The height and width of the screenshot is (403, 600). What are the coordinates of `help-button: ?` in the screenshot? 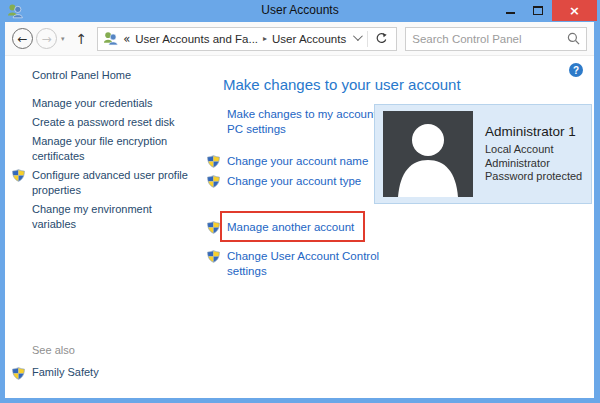 It's located at (576, 70).